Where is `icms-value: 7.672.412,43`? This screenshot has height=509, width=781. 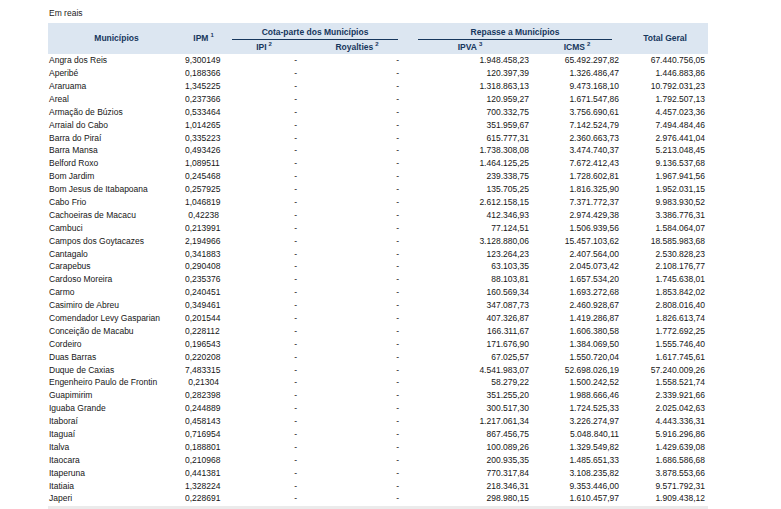
icms-value: 7.672.412,43 is located at coordinates (577, 164).